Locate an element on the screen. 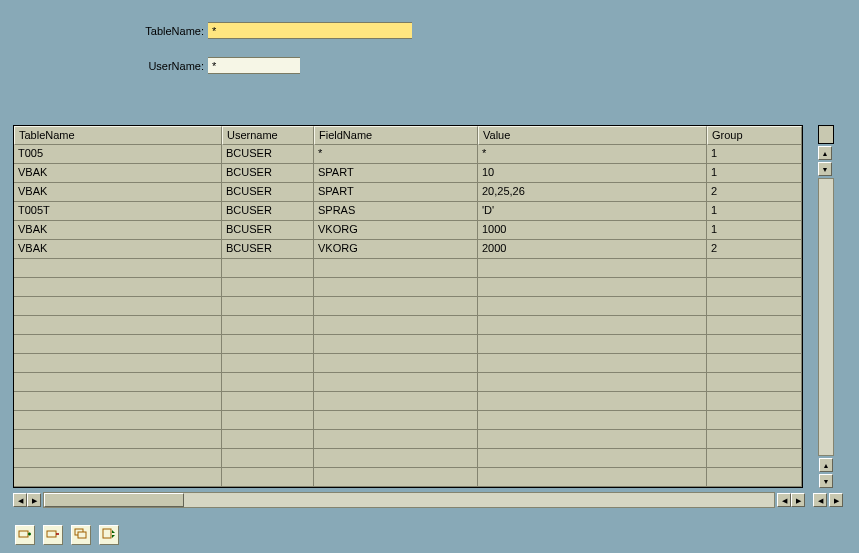 The height and width of the screenshot is (553, 859). copy-row-button is located at coordinates (81, 535).